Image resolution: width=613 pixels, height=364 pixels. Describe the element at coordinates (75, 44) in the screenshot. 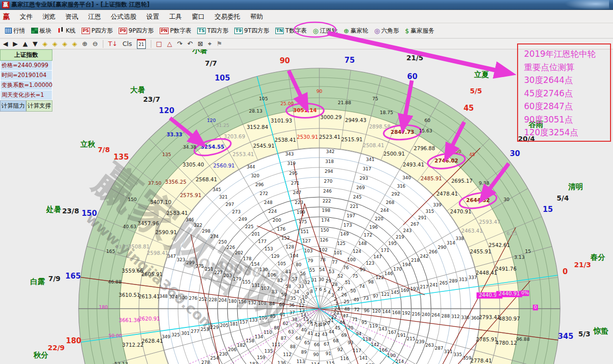

I see `shift-down-icon: ◈` at that location.